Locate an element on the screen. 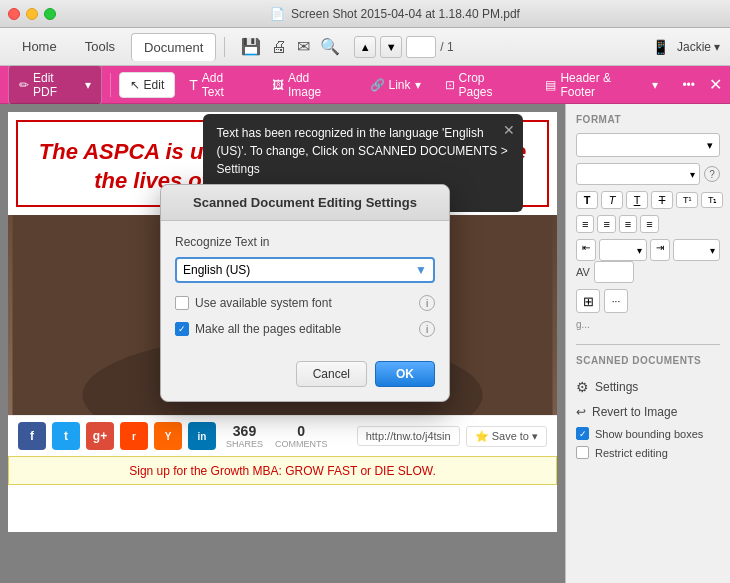 This screenshot has width=730, height=583. save-icon: 💾 is located at coordinates (251, 46).